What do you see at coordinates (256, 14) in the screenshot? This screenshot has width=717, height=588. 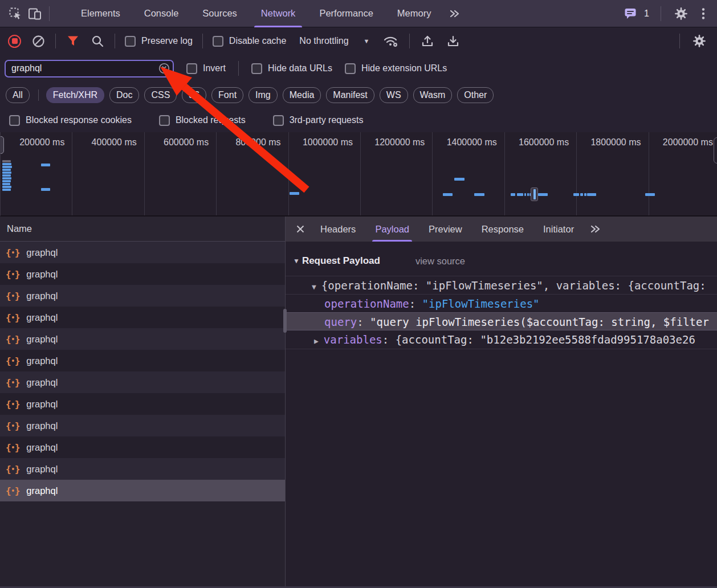 I see `main-tabs: ElementsConsoleSourcesNetworkPerformance…` at bounding box center [256, 14].